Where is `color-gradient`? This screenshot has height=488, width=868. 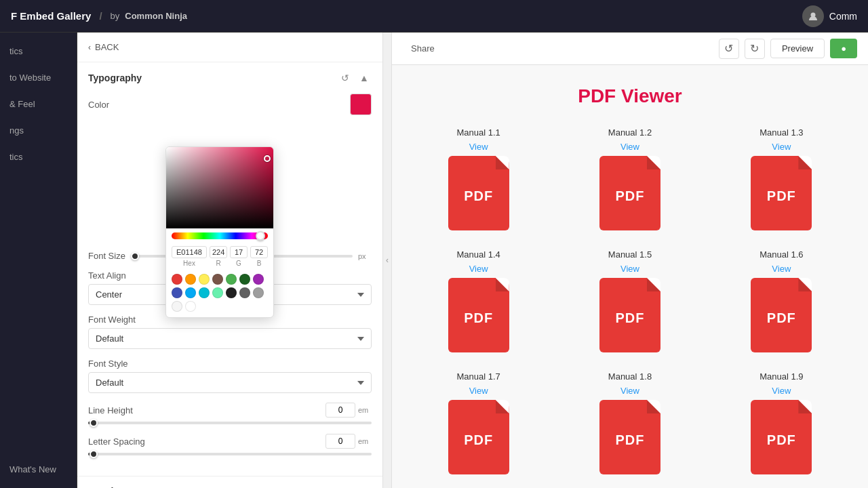 color-gradient is located at coordinates (220, 188).